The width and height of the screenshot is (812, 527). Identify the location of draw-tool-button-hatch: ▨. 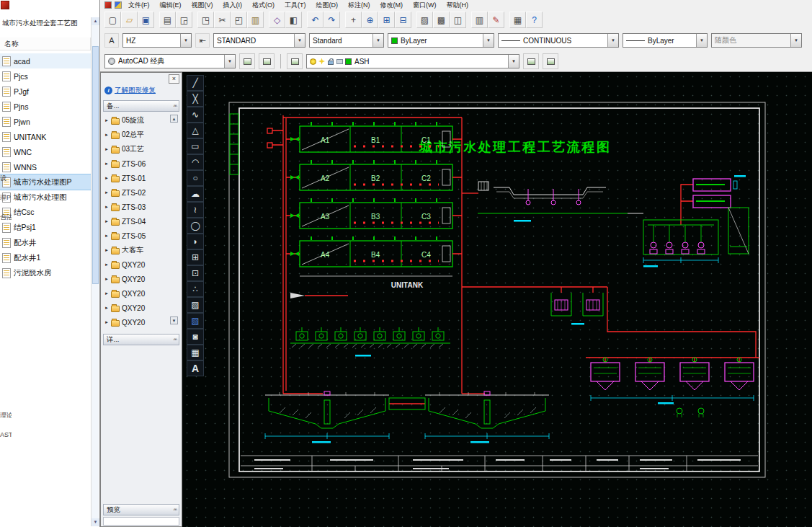
(195, 305).